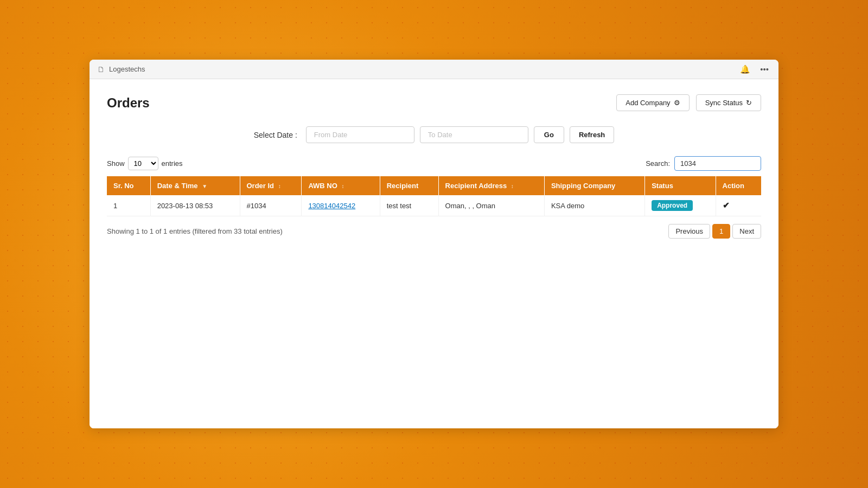 The height and width of the screenshot is (488, 868). I want to click on filter-row: Select Date : Go Refresh, so click(434, 134).